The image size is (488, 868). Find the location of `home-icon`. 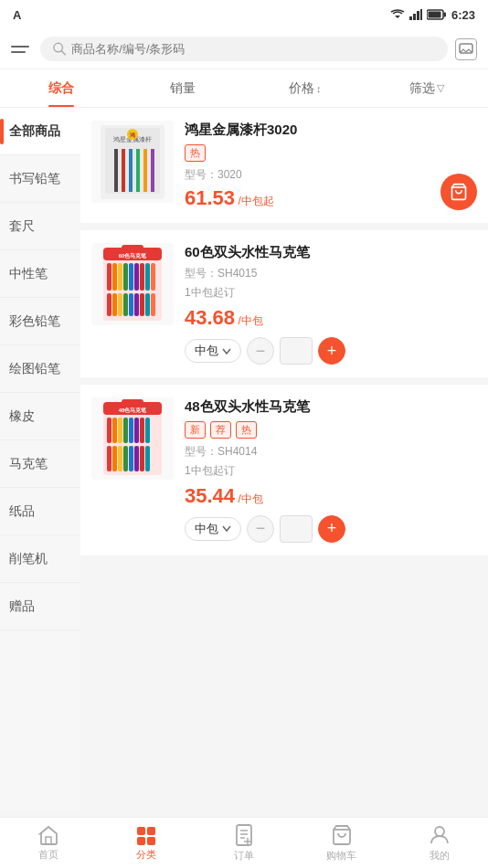

home-icon is located at coordinates (48, 835).